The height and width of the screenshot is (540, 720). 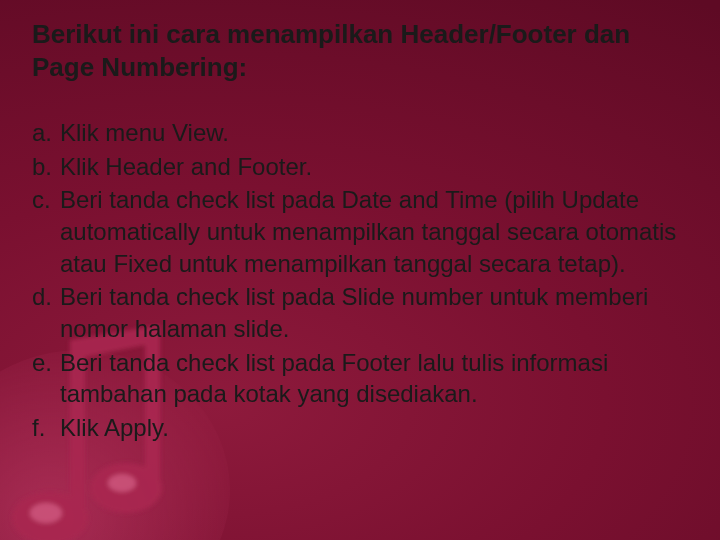 I want to click on item-text: Klik menu View., so click(x=375, y=133).